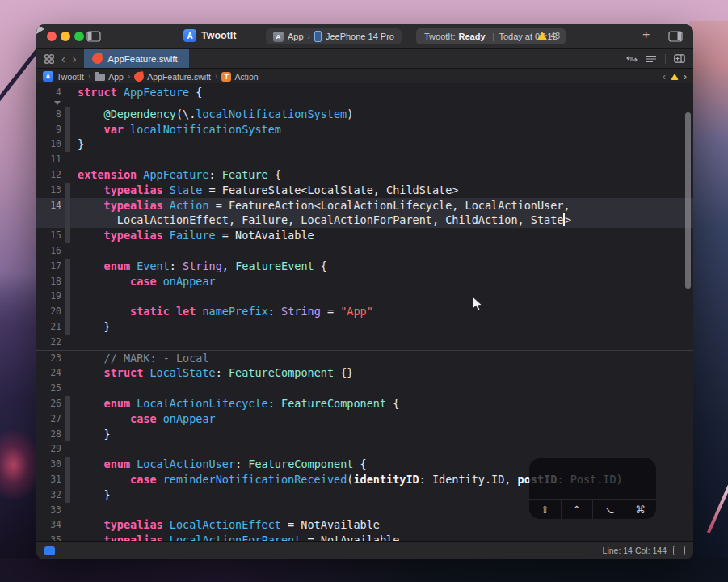 The width and height of the screenshot is (728, 582). Describe the element at coordinates (365, 267) in the screenshot. I see `code-line-17: 17 enum Event: String, FeatureEvent {` at that location.